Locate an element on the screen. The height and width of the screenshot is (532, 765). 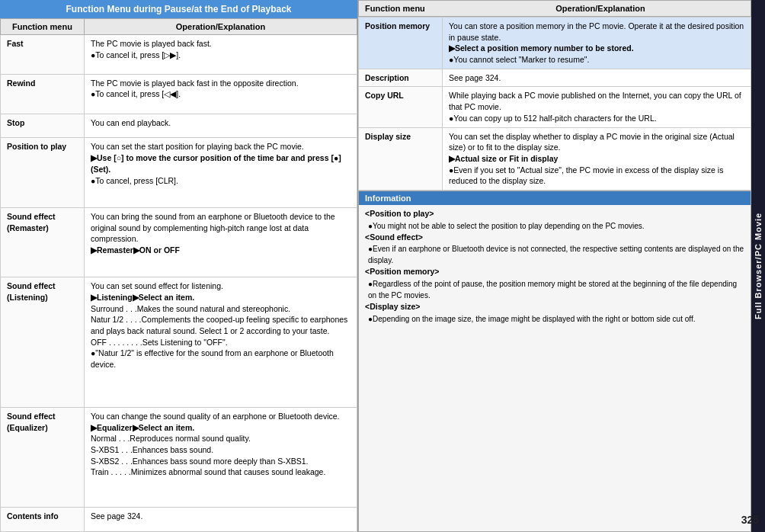
desc-main: You can bring the sound from an earphone… is located at coordinates (221, 228).